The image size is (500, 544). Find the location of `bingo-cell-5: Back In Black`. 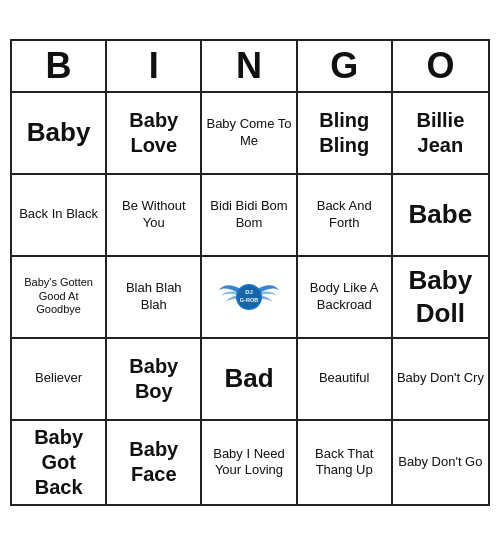

bingo-cell-5: Back In Black is located at coordinates (60, 216).